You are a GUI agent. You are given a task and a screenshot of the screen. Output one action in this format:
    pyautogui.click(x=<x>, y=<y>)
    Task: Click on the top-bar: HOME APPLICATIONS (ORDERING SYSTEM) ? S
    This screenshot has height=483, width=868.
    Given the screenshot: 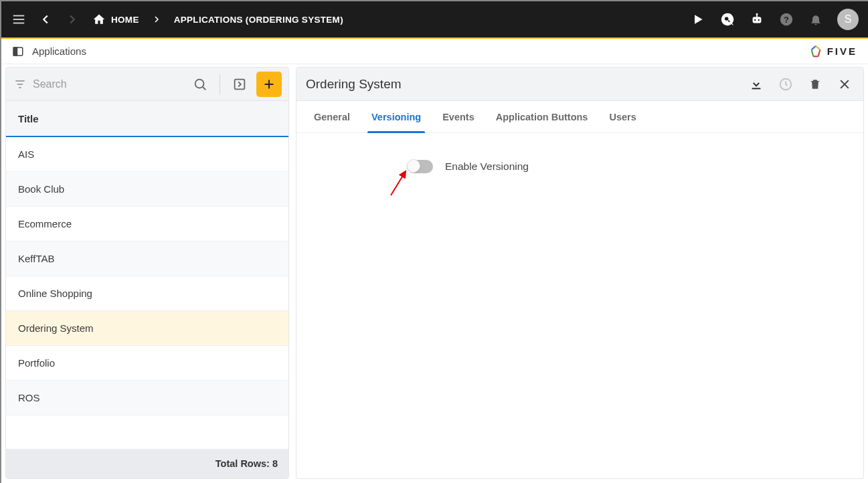 What is the action you would take?
    pyautogui.click(x=435, y=19)
    